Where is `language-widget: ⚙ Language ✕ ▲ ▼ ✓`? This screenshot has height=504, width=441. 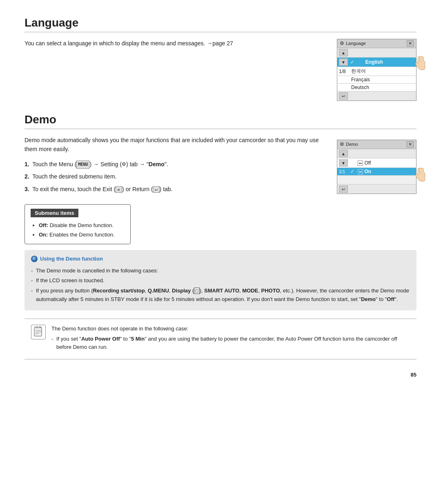
language-widget: ⚙ Language ✕ ▲ ▼ ✓ is located at coordinates (376, 70).